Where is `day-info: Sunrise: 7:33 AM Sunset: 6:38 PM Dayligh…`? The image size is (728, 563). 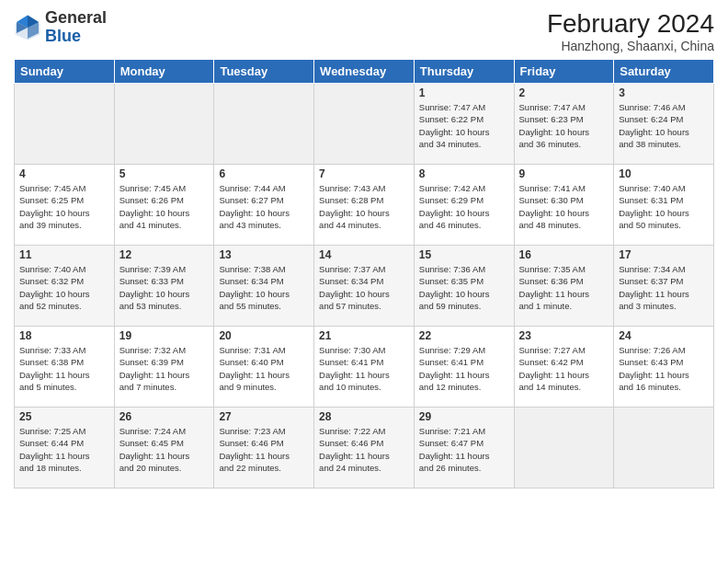
day-info: Sunrise: 7:33 AM Sunset: 6:38 PM Dayligh… is located at coordinates (64, 368).